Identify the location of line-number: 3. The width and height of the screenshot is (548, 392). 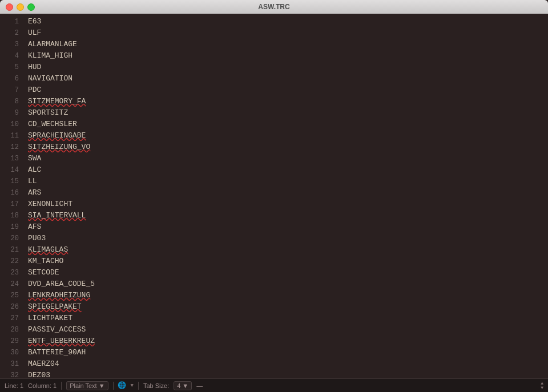
(13, 45).